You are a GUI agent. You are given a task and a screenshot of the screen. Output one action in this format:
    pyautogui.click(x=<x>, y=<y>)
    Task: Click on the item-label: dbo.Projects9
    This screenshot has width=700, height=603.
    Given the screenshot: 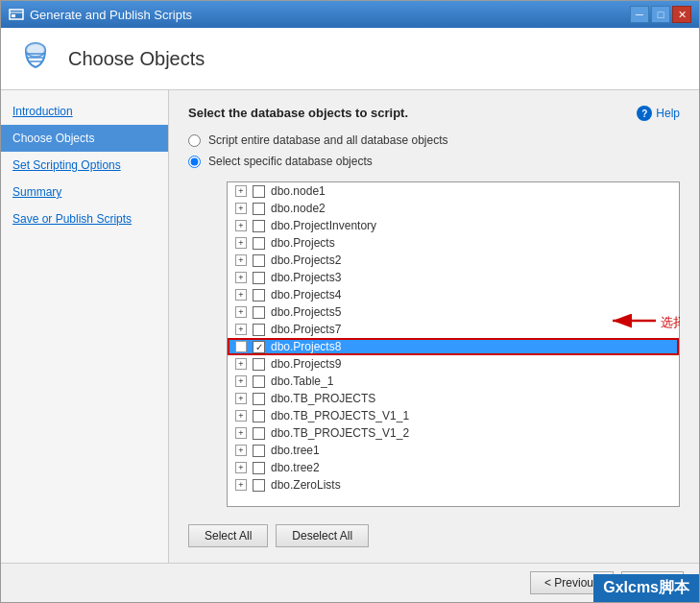 What is the action you would take?
    pyautogui.click(x=305, y=364)
    